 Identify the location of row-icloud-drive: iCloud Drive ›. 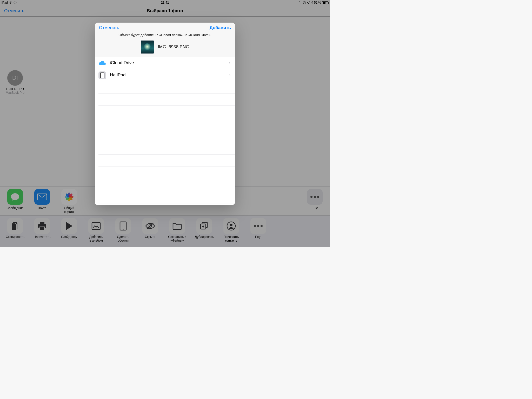
(165, 63).